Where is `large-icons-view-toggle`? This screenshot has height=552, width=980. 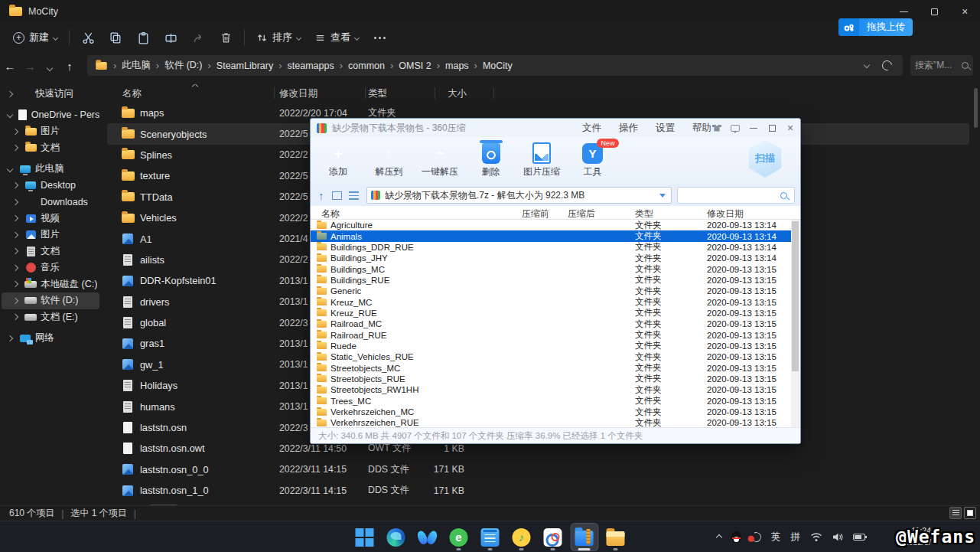
large-icons-view-toggle is located at coordinates (970, 513).